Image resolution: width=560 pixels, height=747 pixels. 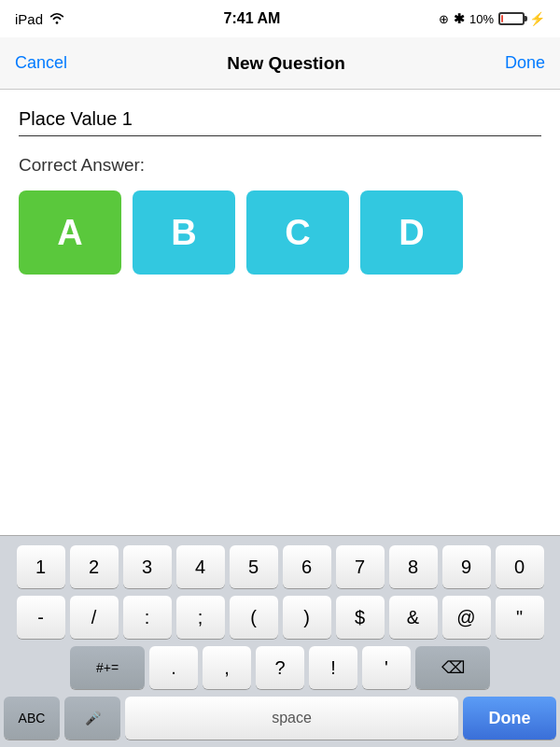 I want to click on key-dollar: $, so click(x=360, y=617).